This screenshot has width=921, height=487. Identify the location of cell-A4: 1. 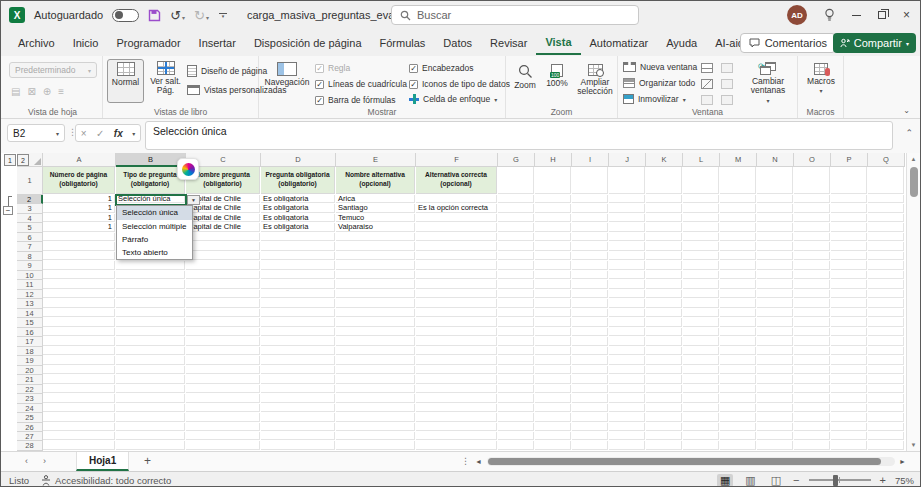
(79, 218).